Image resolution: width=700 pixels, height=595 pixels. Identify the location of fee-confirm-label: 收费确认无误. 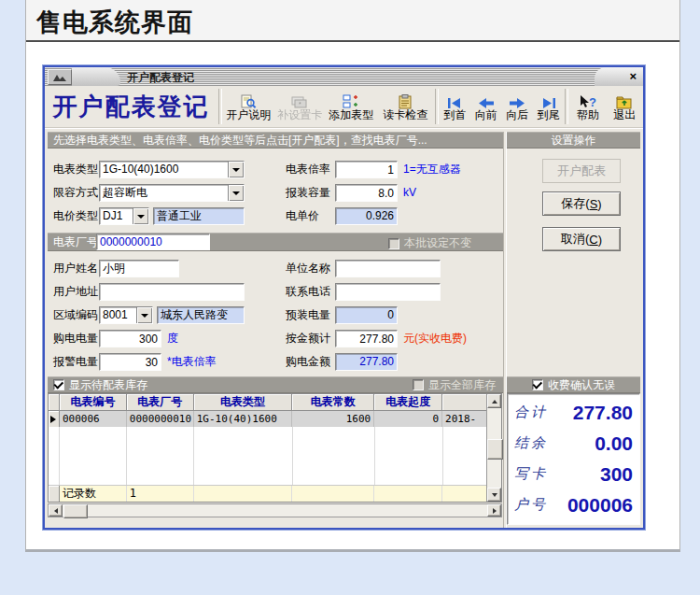
(581, 385).